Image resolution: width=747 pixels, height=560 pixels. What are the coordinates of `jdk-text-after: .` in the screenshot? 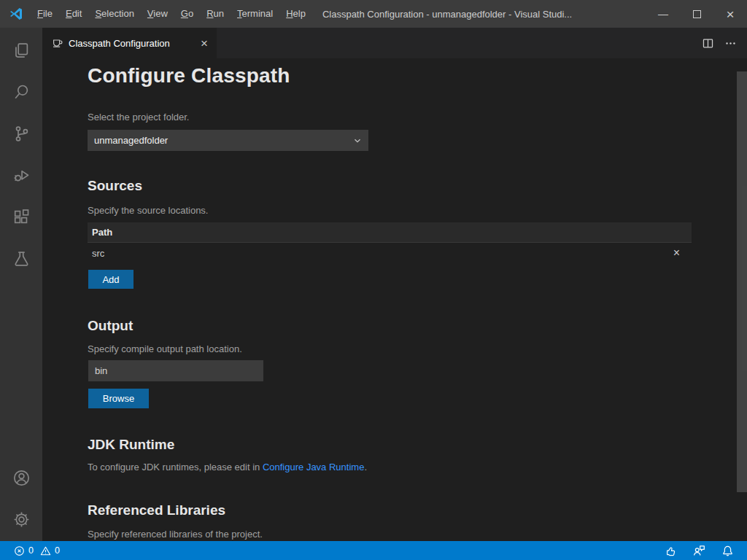 It's located at (365, 467).